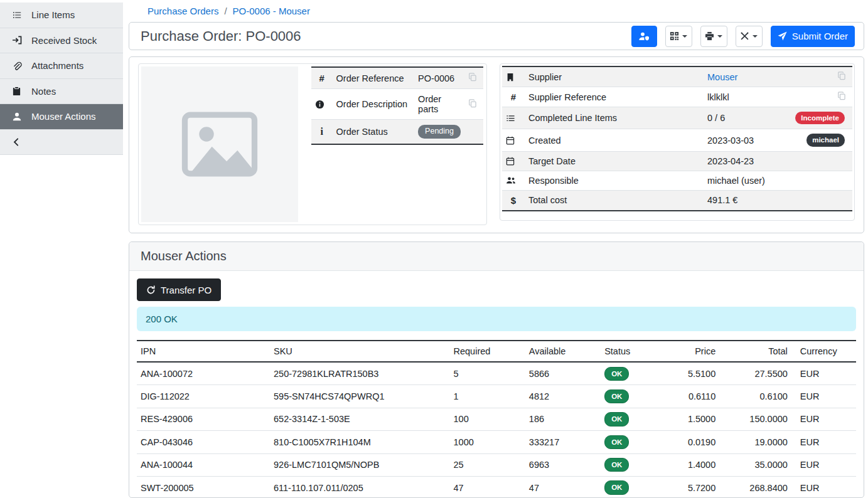 The image size is (868, 498). What do you see at coordinates (496, 256) in the screenshot?
I see `mouser-panel-title: Mouser Actions` at bounding box center [496, 256].